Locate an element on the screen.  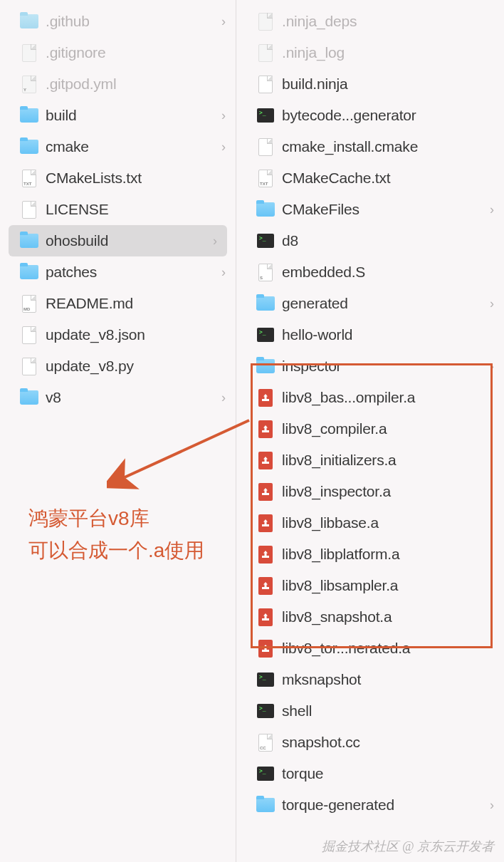
file-label: .gitignore is located at coordinates (137, 53).